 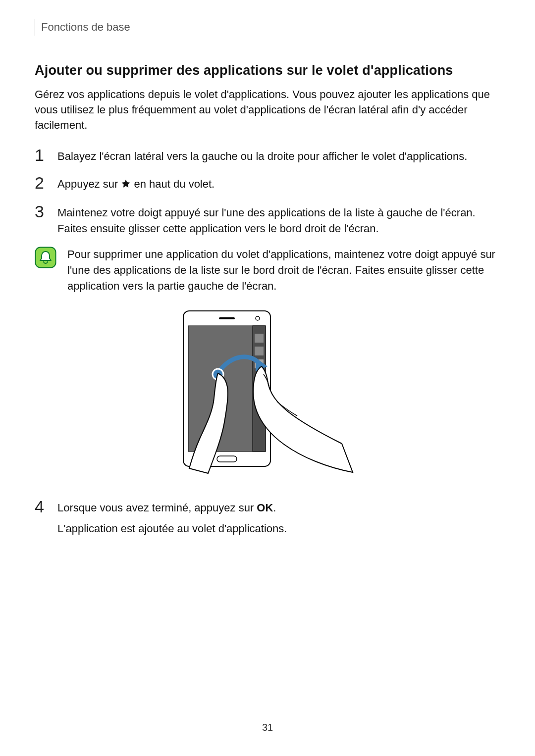 I want to click on step-text-line2: L'application est ajoutée au volet d'app…, so click(x=279, y=529).